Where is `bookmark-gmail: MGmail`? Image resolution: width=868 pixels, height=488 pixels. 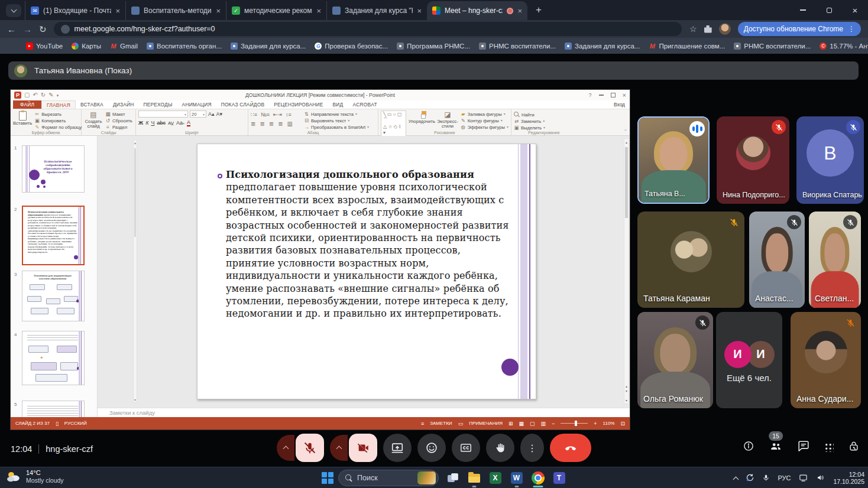 bookmark-gmail: MGmail is located at coordinates (124, 46).